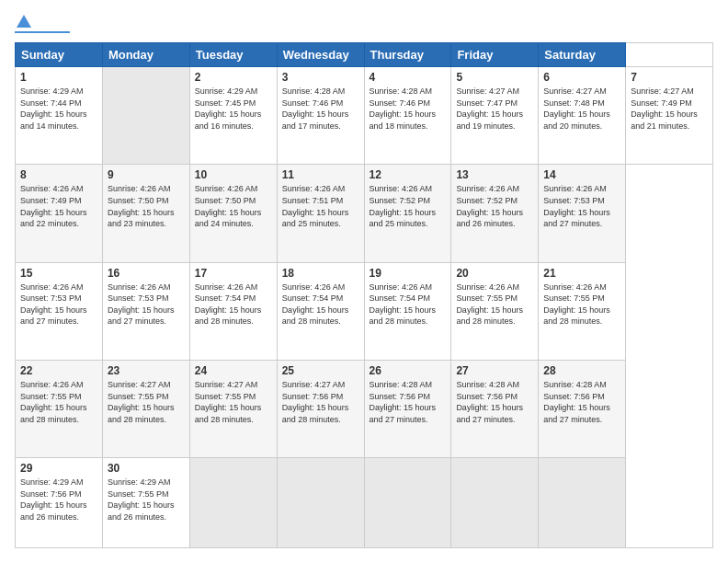 This screenshot has width=728, height=563. Describe the element at coordinates (233, 55) in the screenshot. I see `col-tuesday: Tuesday` at that location.